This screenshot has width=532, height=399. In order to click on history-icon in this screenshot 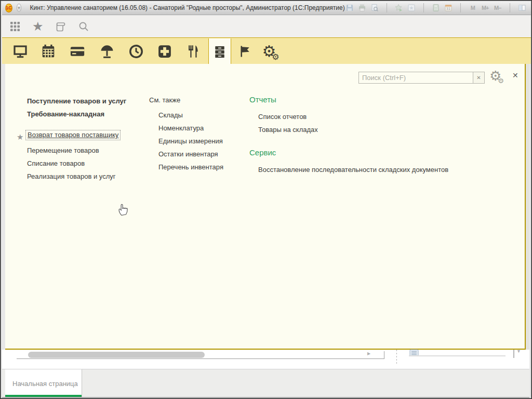, I will do `click(61, 26)`.